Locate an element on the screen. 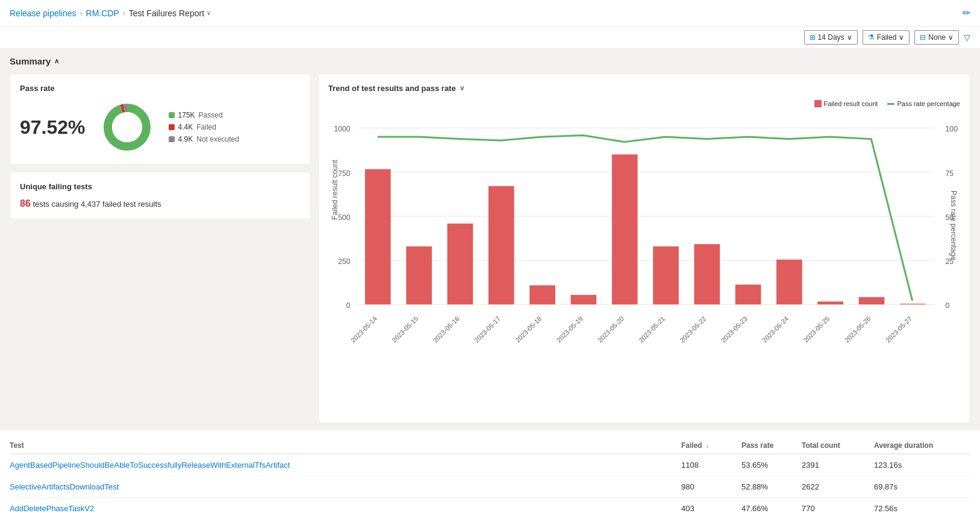  svg-text: 2023-05-16 is located at coordinates (446, 329).